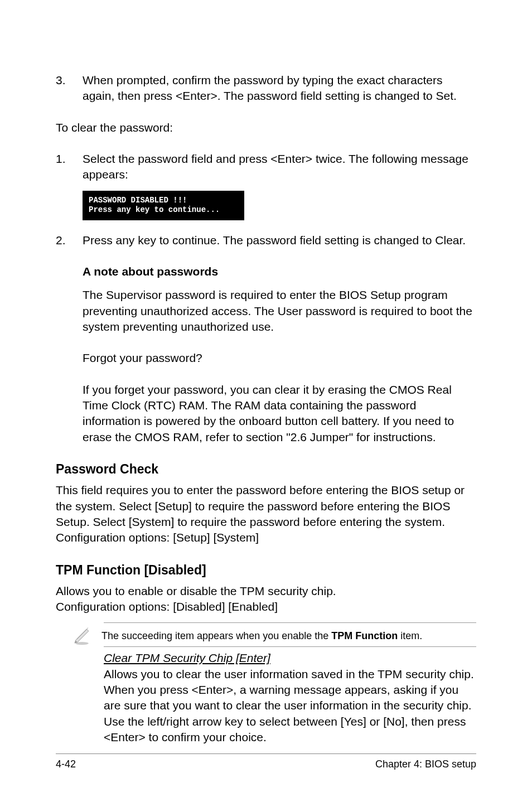 This screenshot has height=802, width=532. I want to click on footer-page-number: 4-42, so click(66, 764).